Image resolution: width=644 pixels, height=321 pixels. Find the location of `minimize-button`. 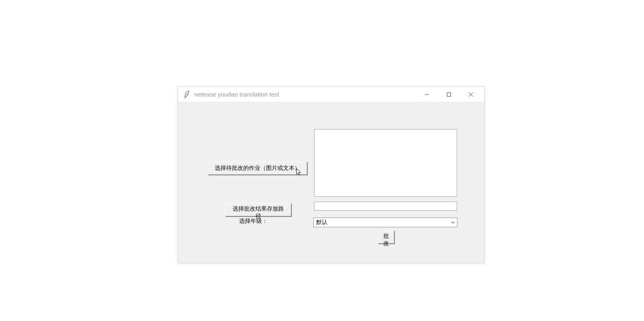

minimize-button is located at coordinates (427, 95).